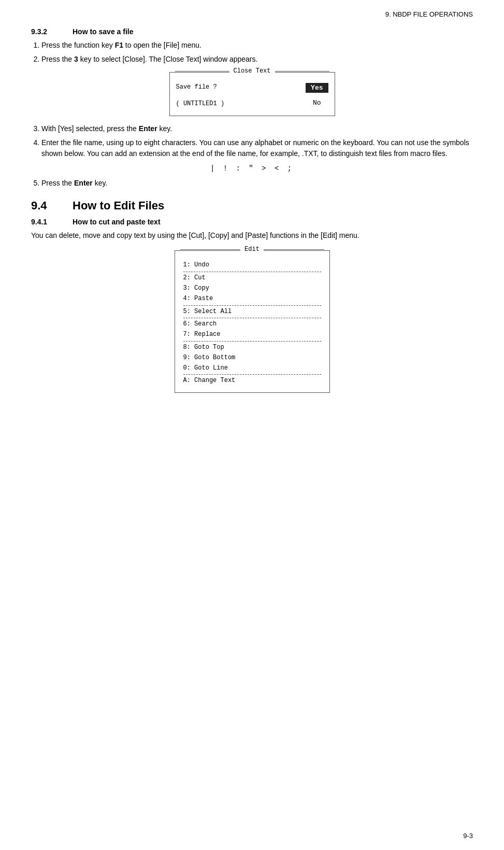 This screenshot has width=504, height=850. Describe the element at coordinates (52, 222) in the screenshot. I see `section-941-num: 9.4.1` at that location.